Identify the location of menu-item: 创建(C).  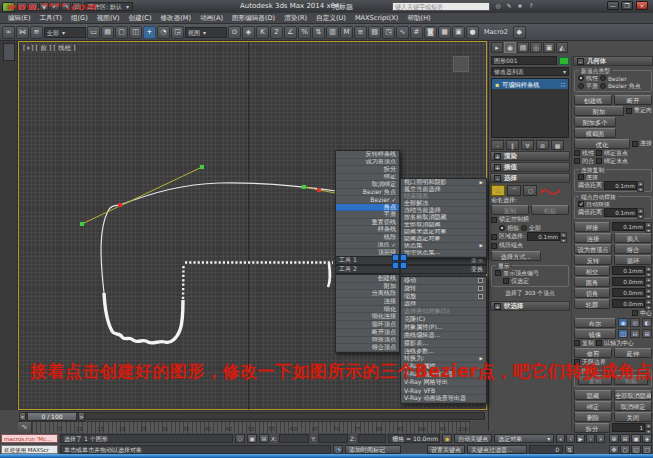
(140, 18).